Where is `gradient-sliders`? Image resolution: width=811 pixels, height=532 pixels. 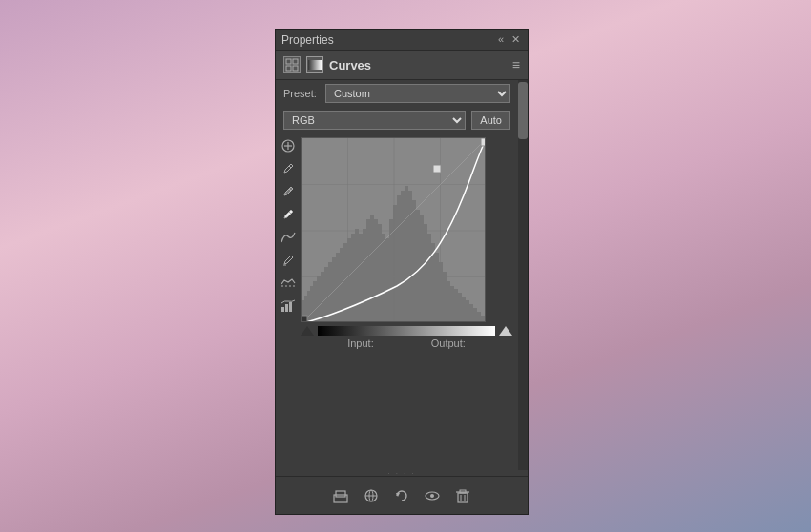 gradient-sliders is located at coordinates (406, 329).